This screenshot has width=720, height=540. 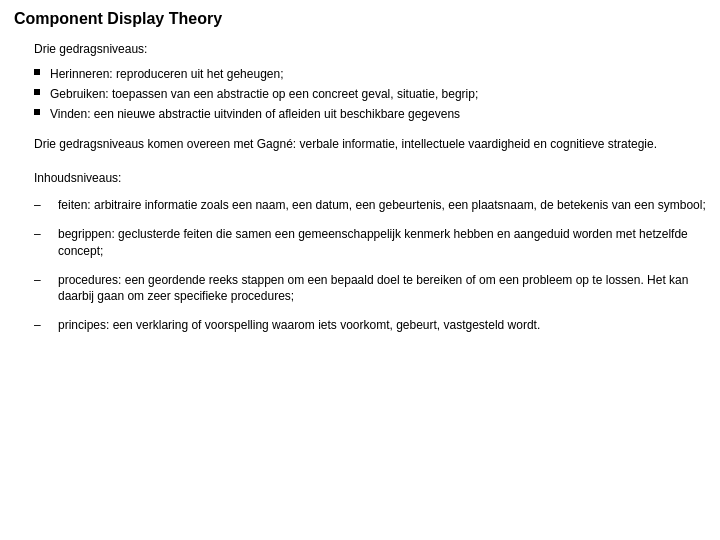 I want to click on dash-text: begrippen: geclusterde feiten die samen …, so click(x=382, y=243).